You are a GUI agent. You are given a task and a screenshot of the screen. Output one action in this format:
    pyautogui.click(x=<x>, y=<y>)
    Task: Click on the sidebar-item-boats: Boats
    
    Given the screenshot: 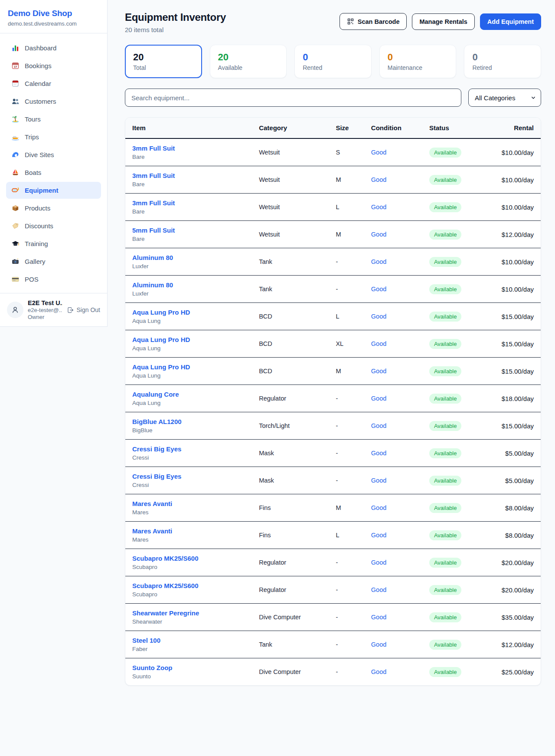 What is the action you would take?
    pyautogui.click(x=54, y=173)
    